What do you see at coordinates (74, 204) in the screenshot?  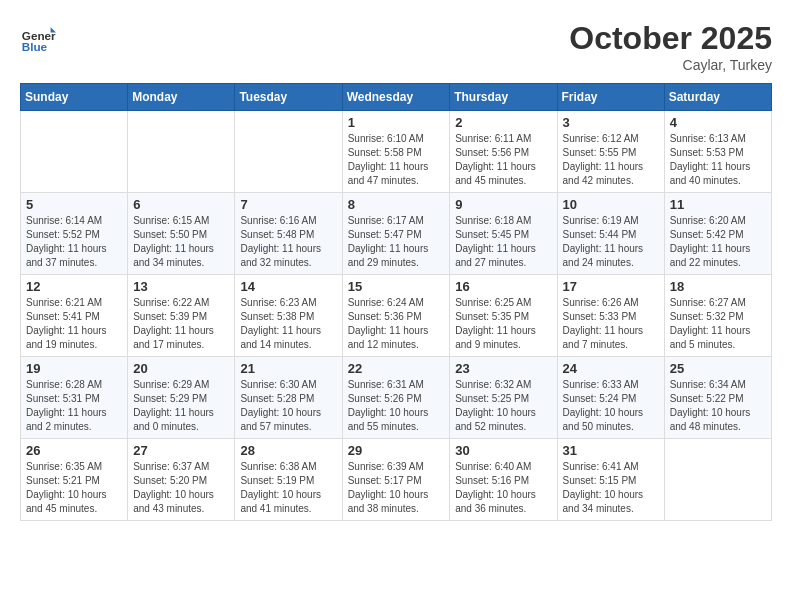 I see `day-number: 5` at bounding box center [74, 204].